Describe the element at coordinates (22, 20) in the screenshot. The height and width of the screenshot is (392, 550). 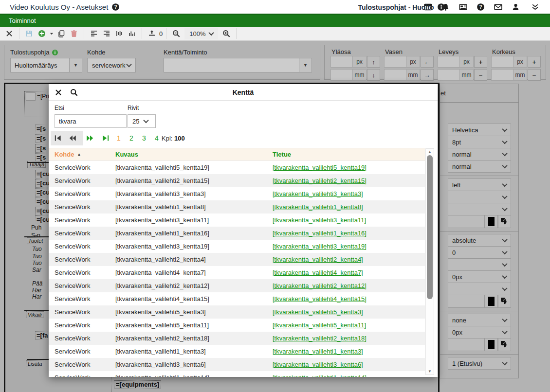
I see `menu-toiminnot: Toiminnot` at that location.